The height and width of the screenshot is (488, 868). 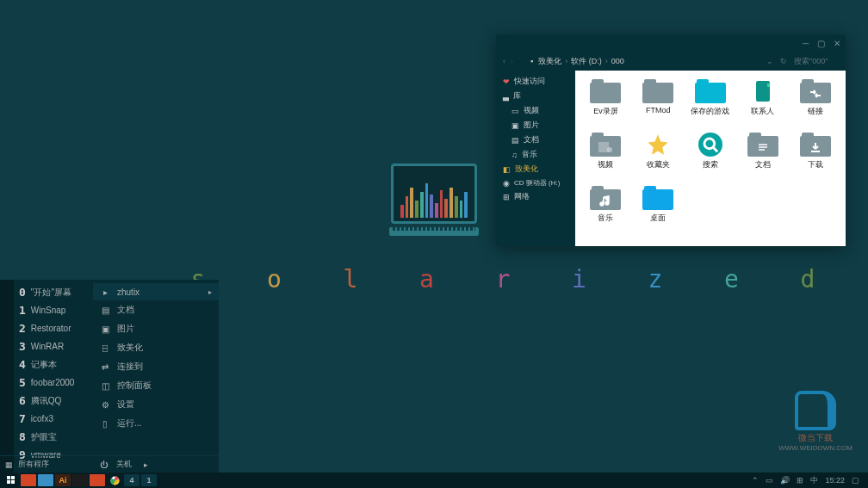 What do you see at coordinates (671, 43) in the screenshot?
I see `explorer-titlebar: ─ ▢ ✕` at bounding box center [671, 43].